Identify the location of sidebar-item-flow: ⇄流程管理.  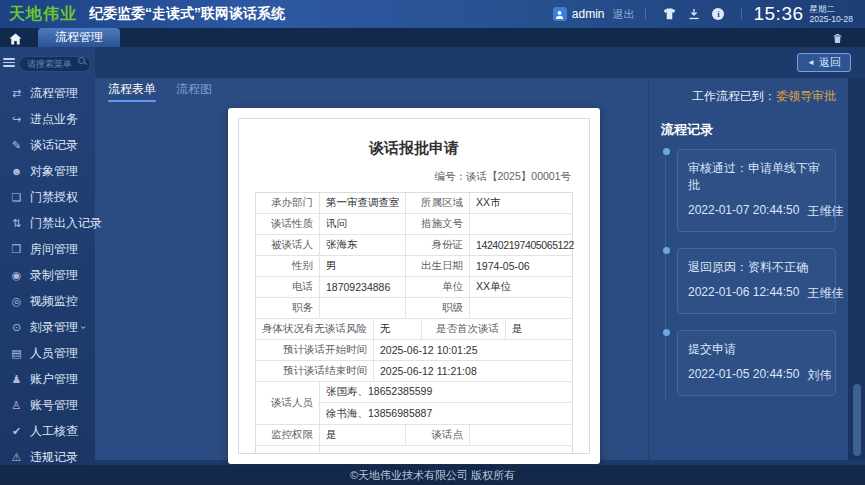
(48, 93).